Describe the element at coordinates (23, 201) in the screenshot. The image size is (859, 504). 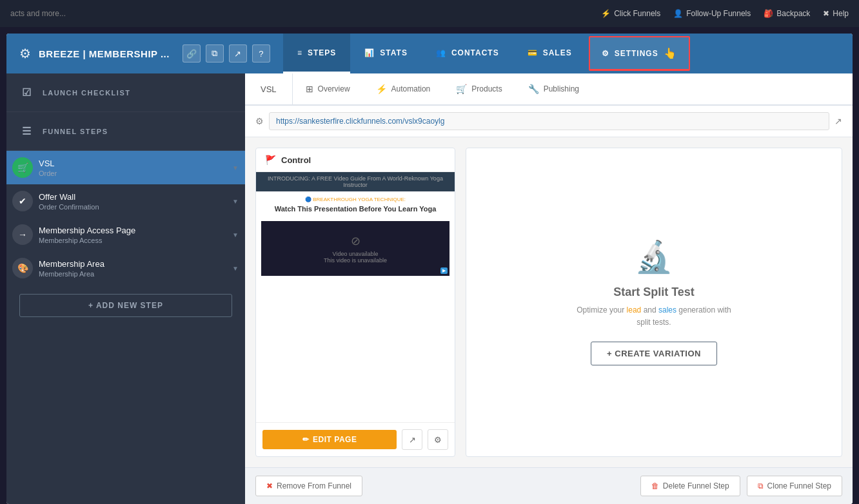
I see `offer-wall-icon-wrap: ✔` at that location.